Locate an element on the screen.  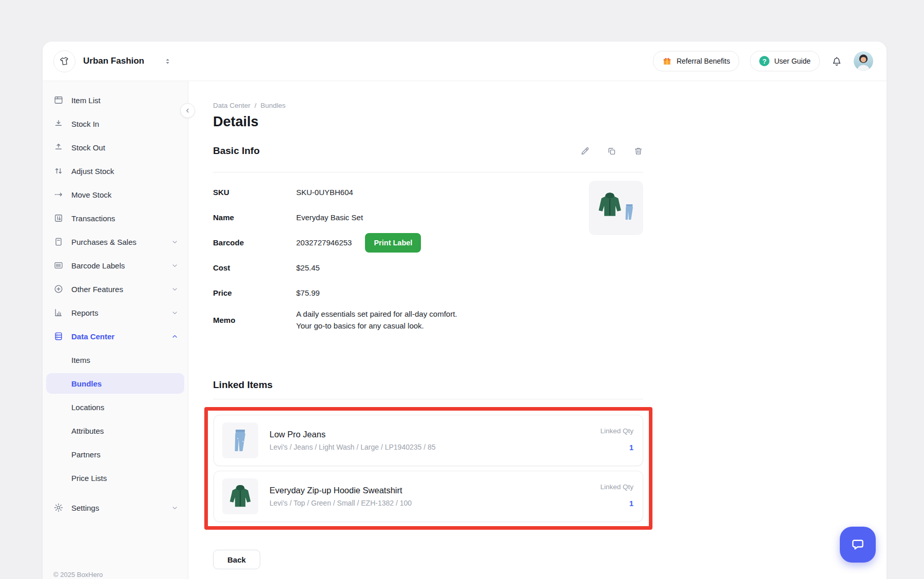
linked-item-attributes: Levi's / Jeans / Light Wash / Large / LP… is located at coordinates (353, 447).